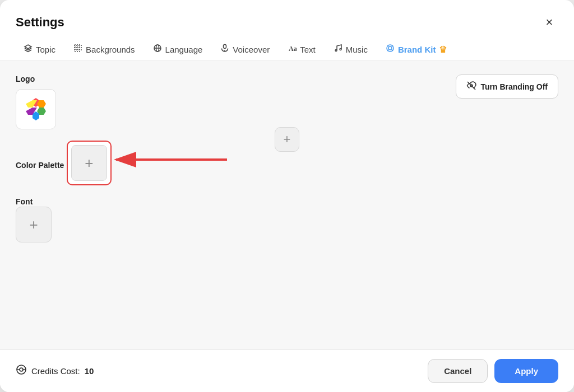 The width and height of the screenshot is (574, 392). I want to click on turn-branding-label: Turn Branding Off, so click(515, 87).